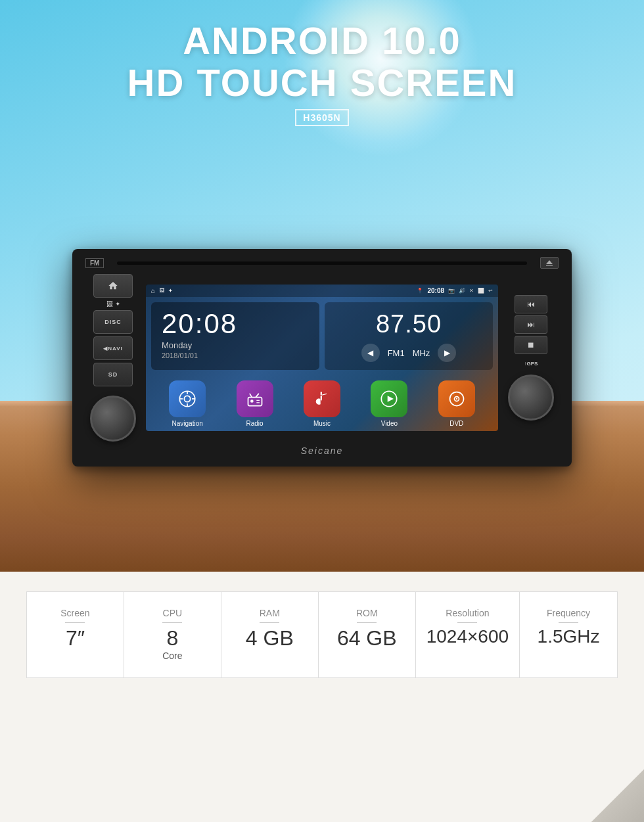  What do you see at coordinates (270, 635) in the screenshot?
I see `spec-ram: RAM 4 GB` at bounding box center [270, 635].